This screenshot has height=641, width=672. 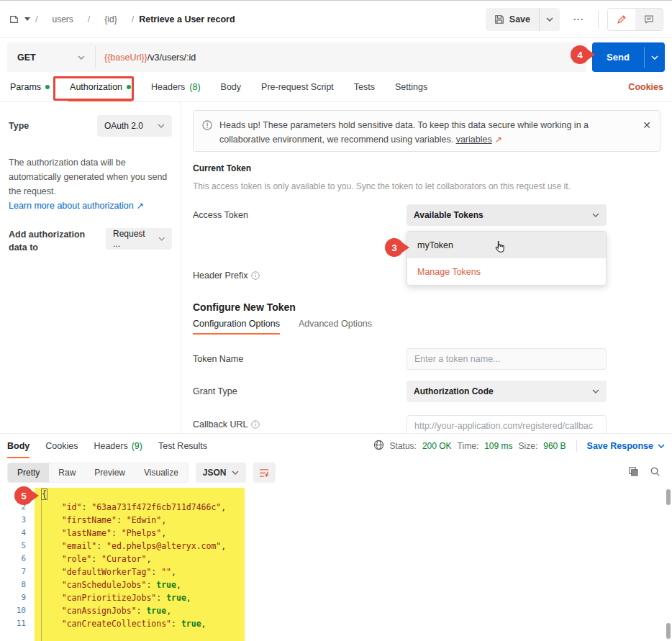 I want to click on tab-headers: Headers (8), so click(x=176, y=87).